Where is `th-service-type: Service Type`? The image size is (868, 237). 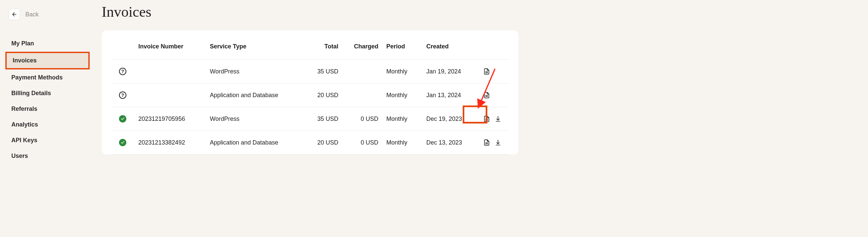
th-service-type: Service Type is located at coordinates (256, 45).